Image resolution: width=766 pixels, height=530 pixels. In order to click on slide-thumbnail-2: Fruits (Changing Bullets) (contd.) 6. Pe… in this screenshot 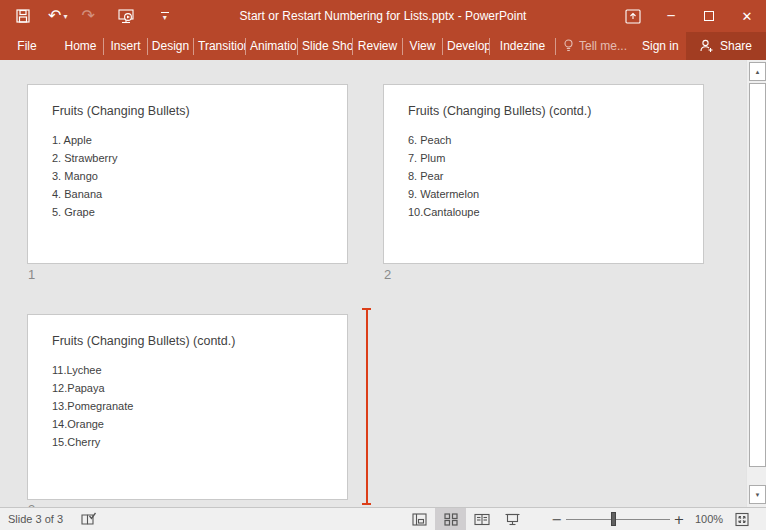, I will do `click(544, 174)`.